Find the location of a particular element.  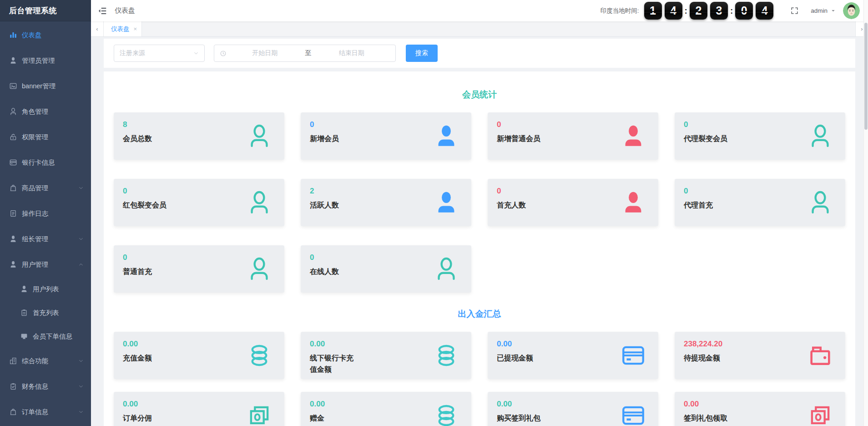

sidebar-item-user-management: 用户管理 is located at coordinates (45, 264).